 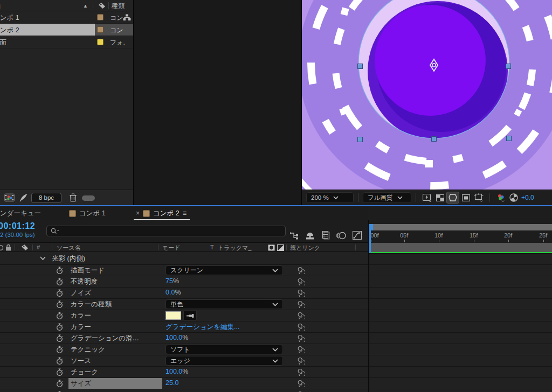 I want to click on disclosure-triangle-icon, so click(x=43, y=258).